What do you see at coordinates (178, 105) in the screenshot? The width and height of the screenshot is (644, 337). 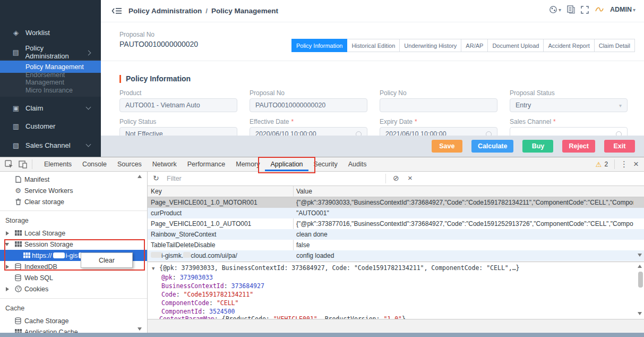 I see `product-field: AUTO001 - Vietnam Auto` at bounding box center [178, 105].